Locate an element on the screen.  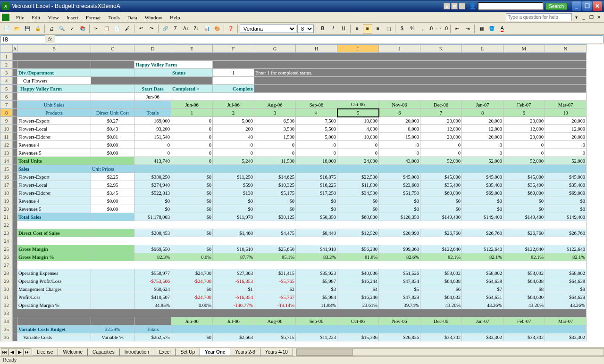
sheet-tab: Welcome is located at coordinates (73, 352).